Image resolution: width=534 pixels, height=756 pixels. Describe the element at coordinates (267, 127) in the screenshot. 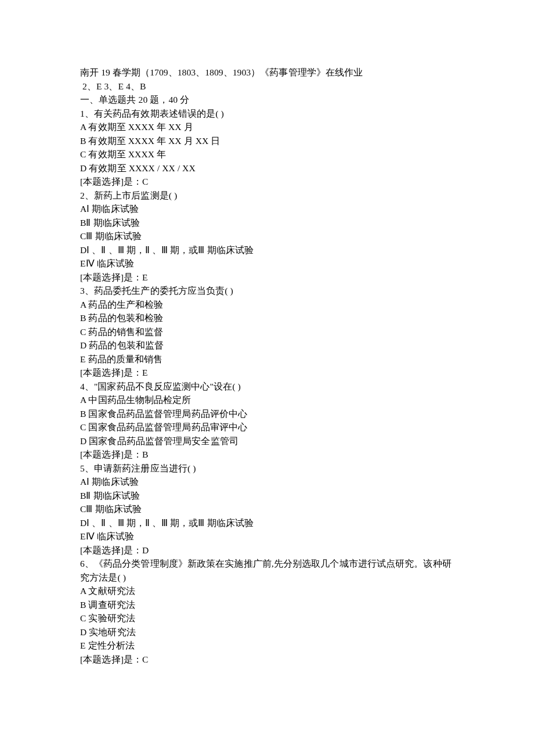

I see `question-option: A 有效期至 XXXX 年 XX 月` at that location.